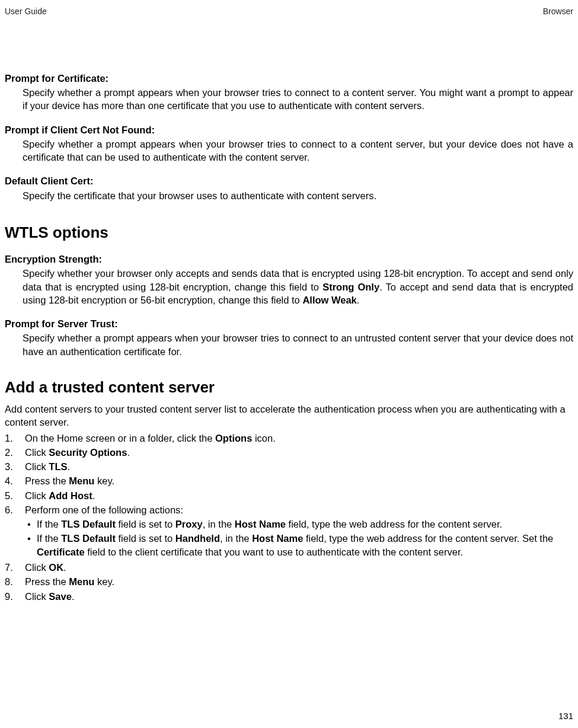 The image size is (578, 728). What do you see at coordinates (299, 567) in the screenshot?
I see `step-body: Click OK.` at bounding box center [299, 567].